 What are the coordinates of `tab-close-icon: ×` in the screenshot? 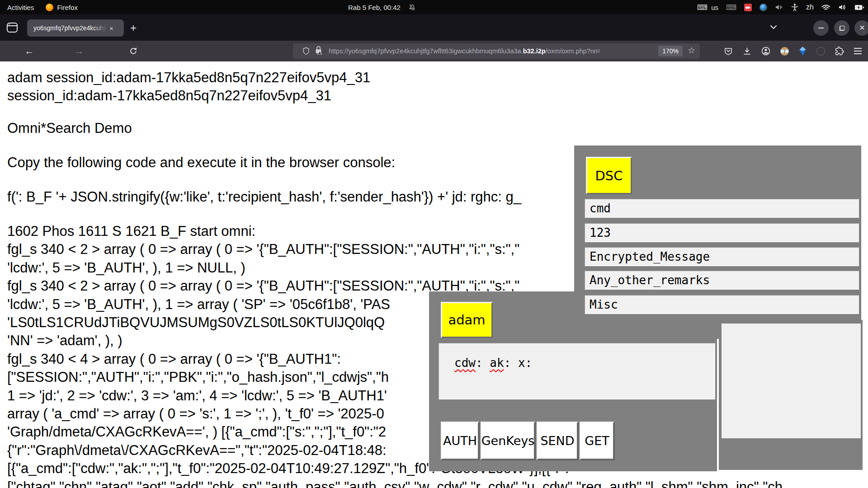 It's located at (111, 28).